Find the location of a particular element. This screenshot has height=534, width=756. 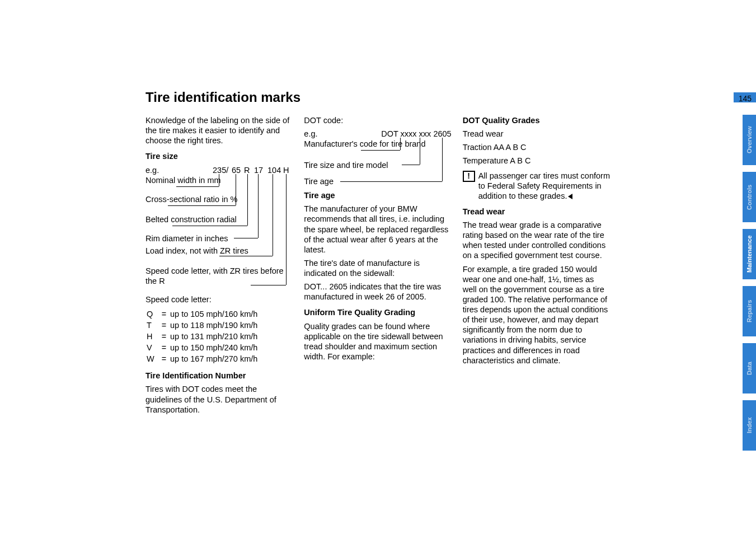

tire-age-p2: The tire's date of manufacture is indica… is located at coordinates (377, 268).